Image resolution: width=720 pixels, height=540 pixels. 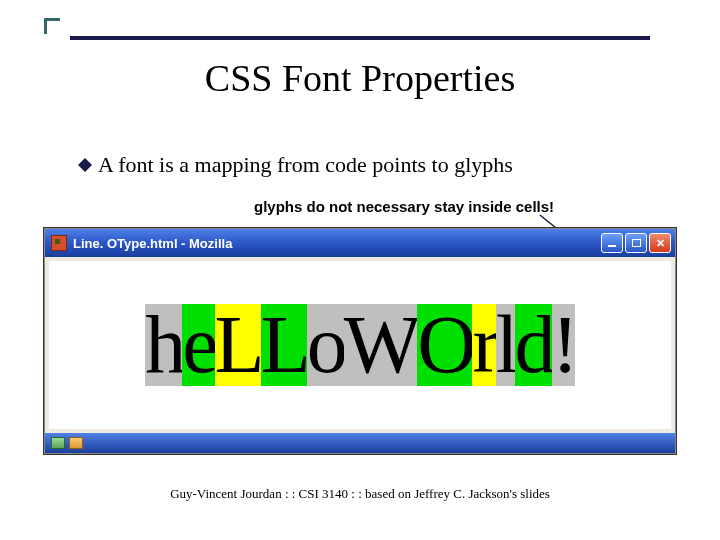 What do you see at coordinates (636, 243) in the screenshot?
I see `maximize-button` at bounding box center [636, 243].